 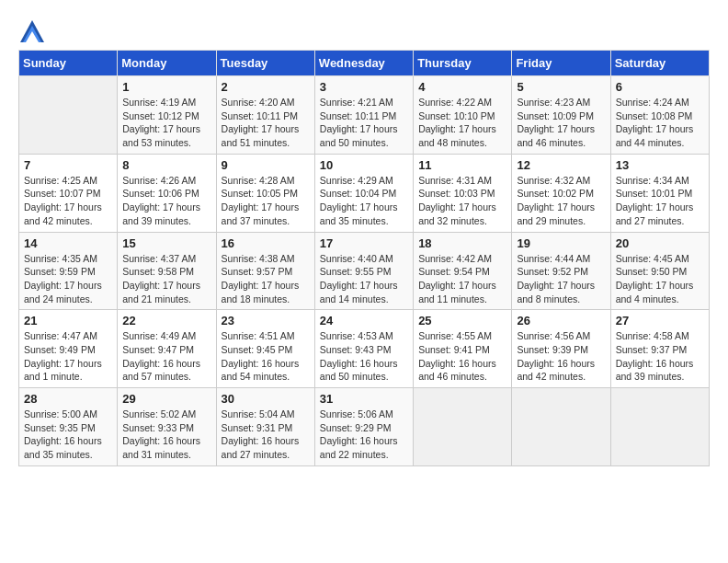 What do you see at coordinates (68, 280) in the screenshot?
I see `day-info: Sunrise: 4:35 AM Sunset: 9:59 PM Dayligh…` at bounding box center [68, 280].